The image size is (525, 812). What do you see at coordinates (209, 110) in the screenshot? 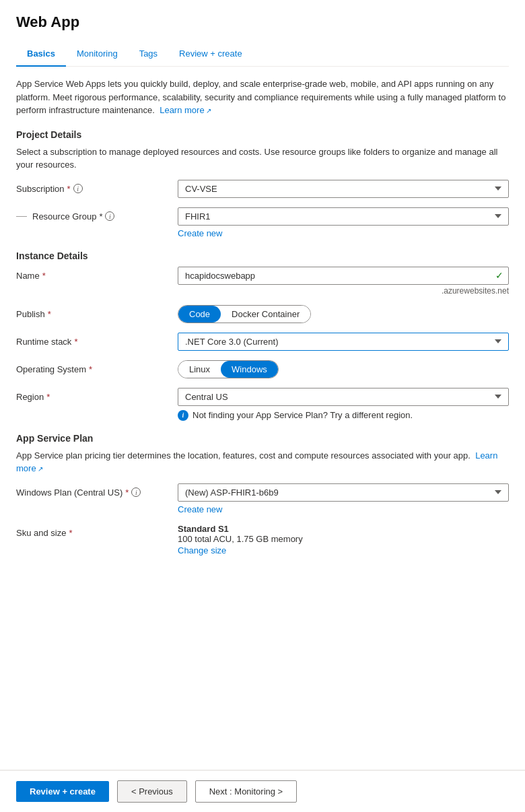
I see `external-link-icon: ↗` at bounding box center [209, 110].